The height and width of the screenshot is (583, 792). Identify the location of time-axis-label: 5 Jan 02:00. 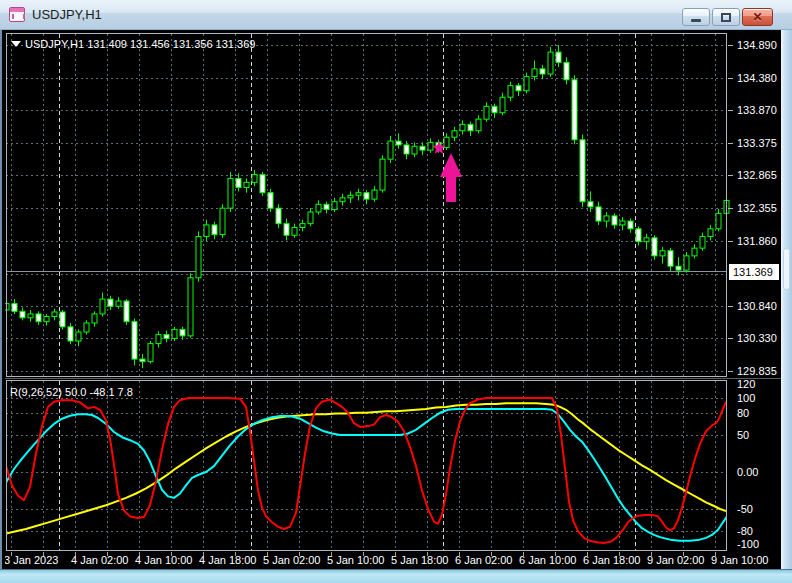
(292, 560).